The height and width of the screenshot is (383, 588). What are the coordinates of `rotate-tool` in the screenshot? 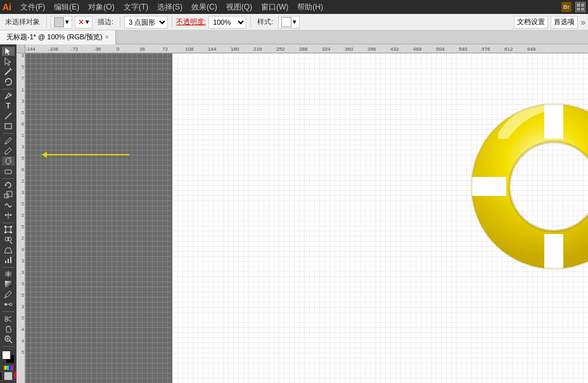 It's located at (8, 185).